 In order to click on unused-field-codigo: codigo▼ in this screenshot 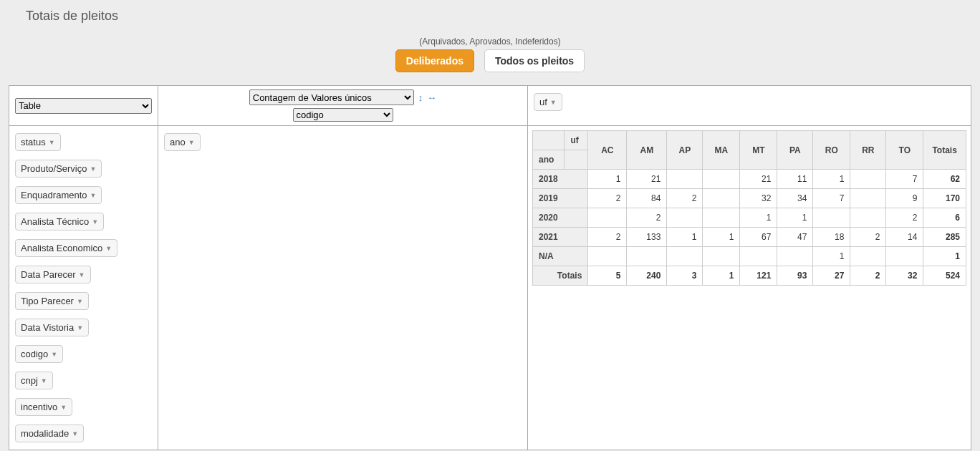, I will do `click(39, 354)`.